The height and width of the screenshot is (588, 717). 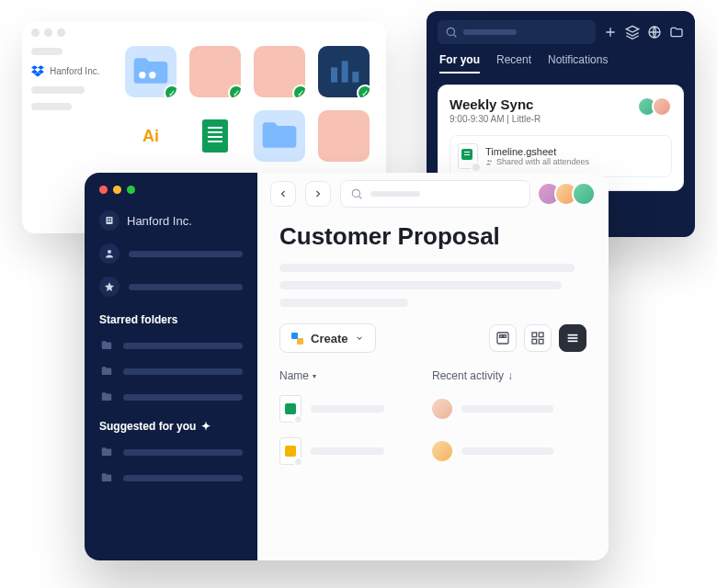 I want to click on attendee-avatars, so click(x=657, y=107).